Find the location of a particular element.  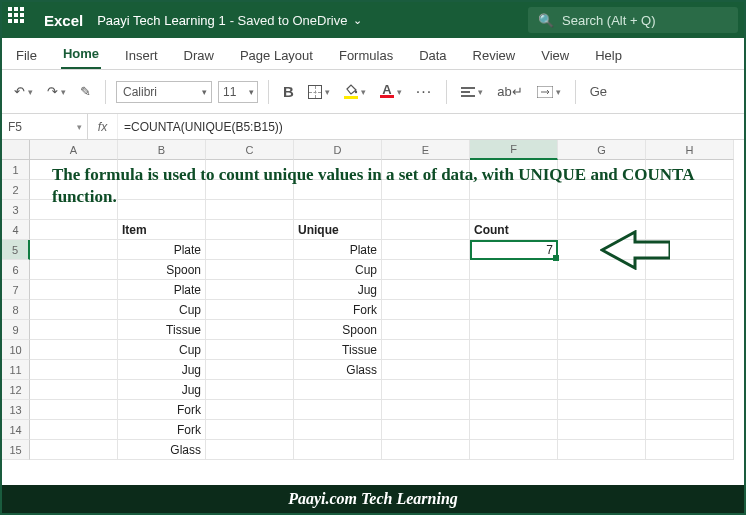

undo-button: ↶▾ is located at coordinates (24, 92).